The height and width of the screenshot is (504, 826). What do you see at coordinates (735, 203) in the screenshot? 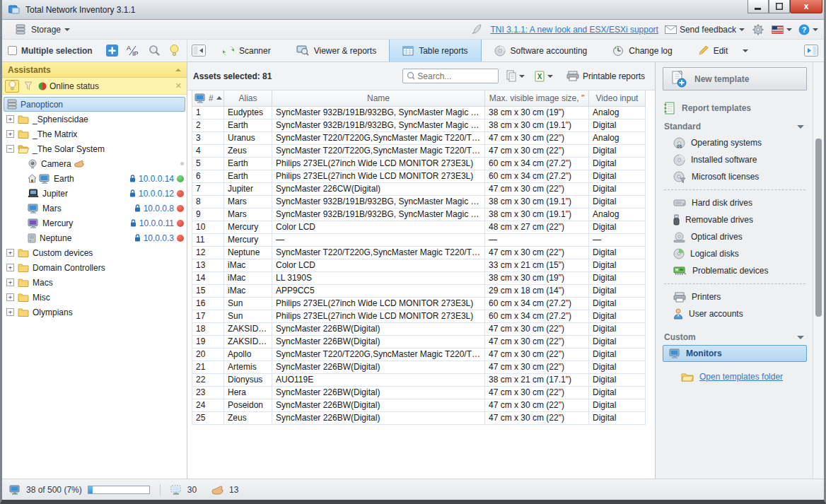
I see `template-hard-disk-drives: Hard disk drives` at bounding box center [735, 203].